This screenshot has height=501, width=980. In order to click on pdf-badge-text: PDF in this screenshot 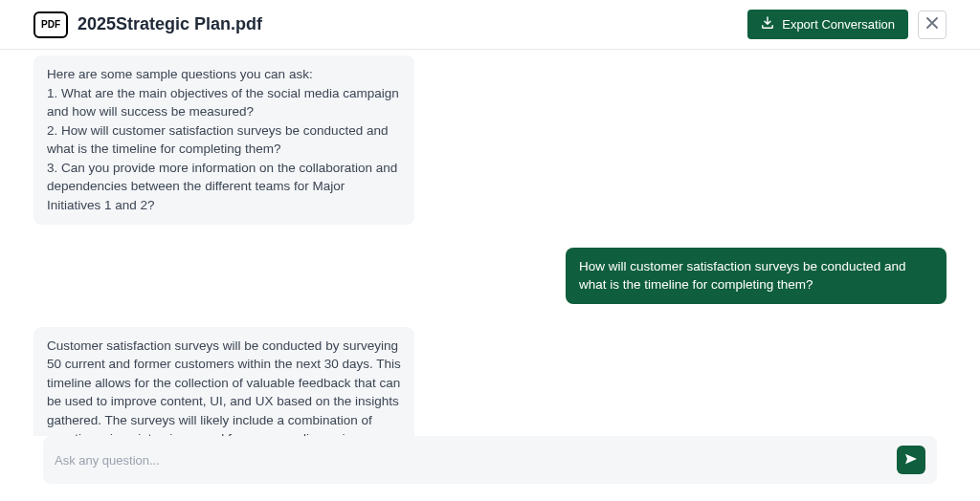, I will do `click(51, 25)`.